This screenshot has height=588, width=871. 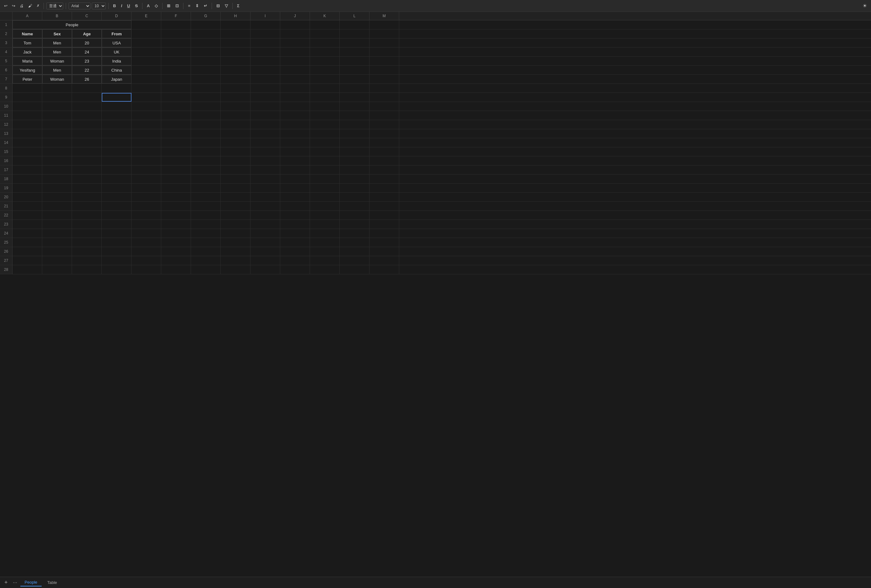 I want to click on cell-27-d, so click(x=117, y=261).